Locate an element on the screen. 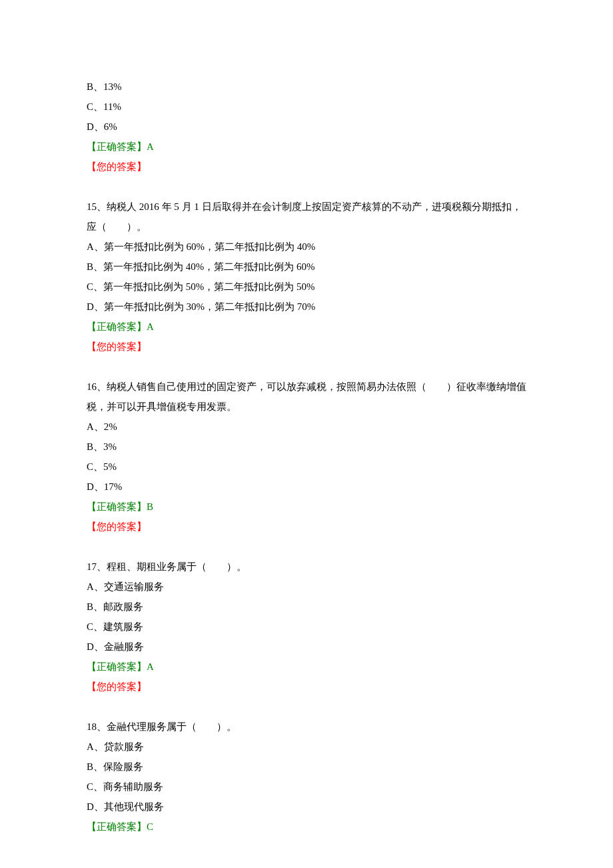  question-text: 16、纳税人销售自己使用过的固定资产，可以放弃减税，按照简易办法依照（ ）征收率… is located at coordinates (306, 397).